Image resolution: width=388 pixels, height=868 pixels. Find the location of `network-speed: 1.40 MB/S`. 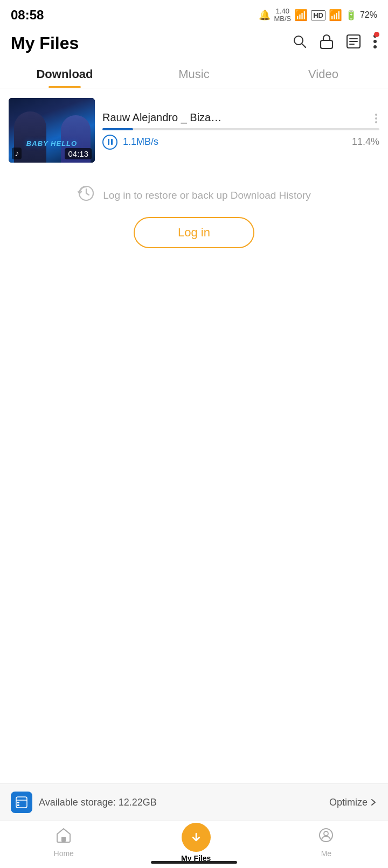

network-speed: 1.40 MB/S is located at coordinates (282, 15).